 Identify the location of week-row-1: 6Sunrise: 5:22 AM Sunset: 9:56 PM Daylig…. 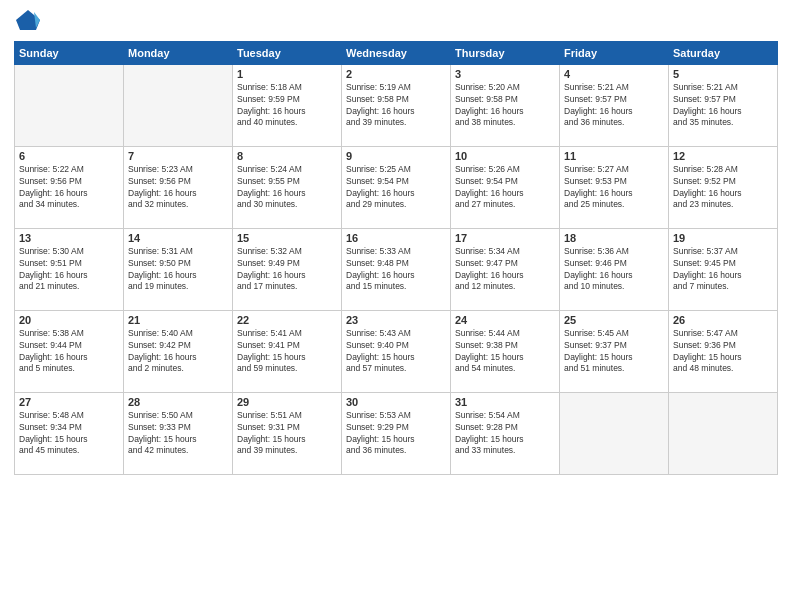
(396, 187).